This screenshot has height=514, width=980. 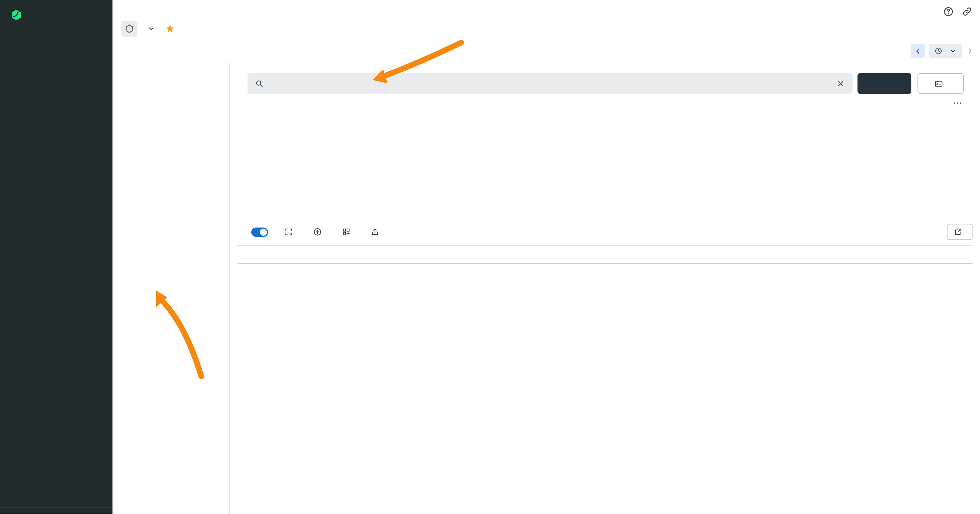 I want to click on help-circle-icon, so click(x=948, y=11).